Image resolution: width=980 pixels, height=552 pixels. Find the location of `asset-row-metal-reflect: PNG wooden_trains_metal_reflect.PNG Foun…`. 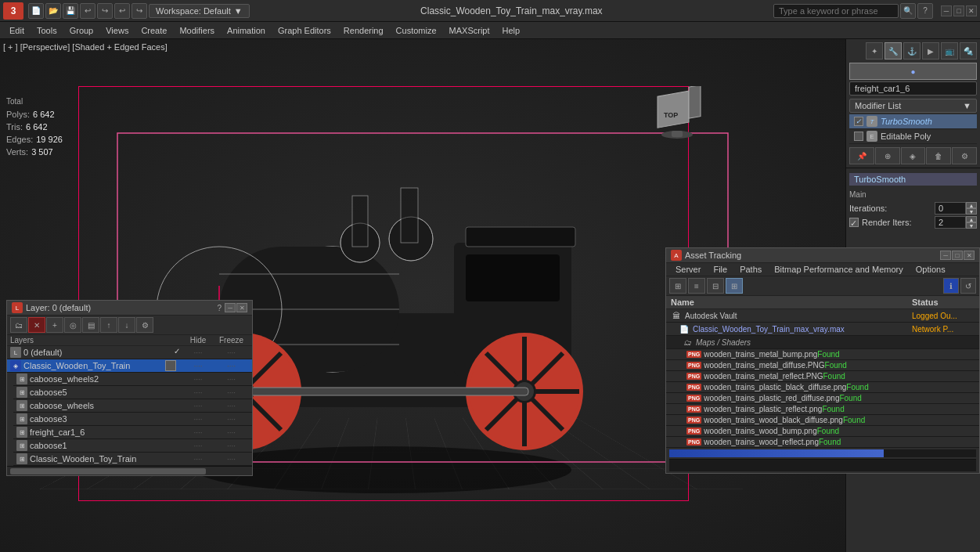

asset-row-metal-reflect: PNG wooden_trains_metal_reflect.PNG Foun… is located at coordinates (823, 377).